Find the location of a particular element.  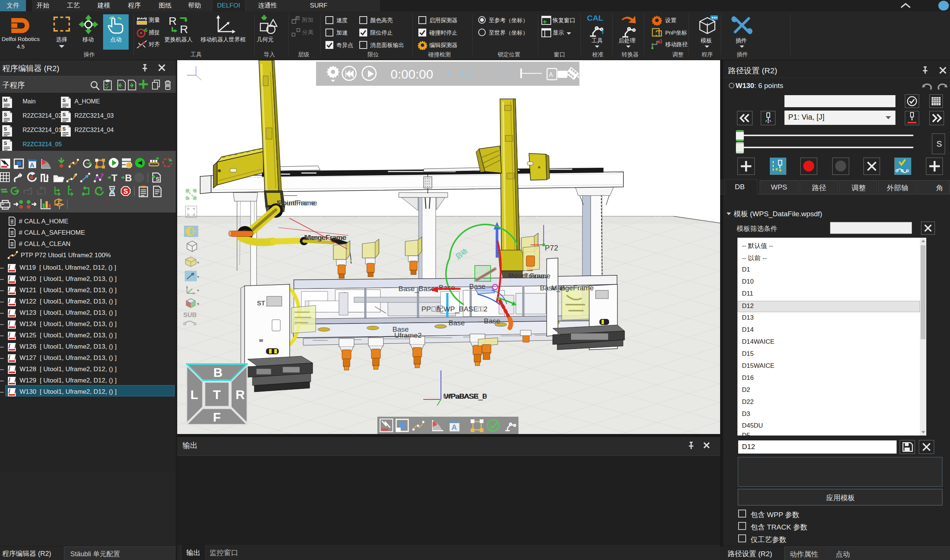

svg-text: PointFrame is located at coordinates (297, 203).